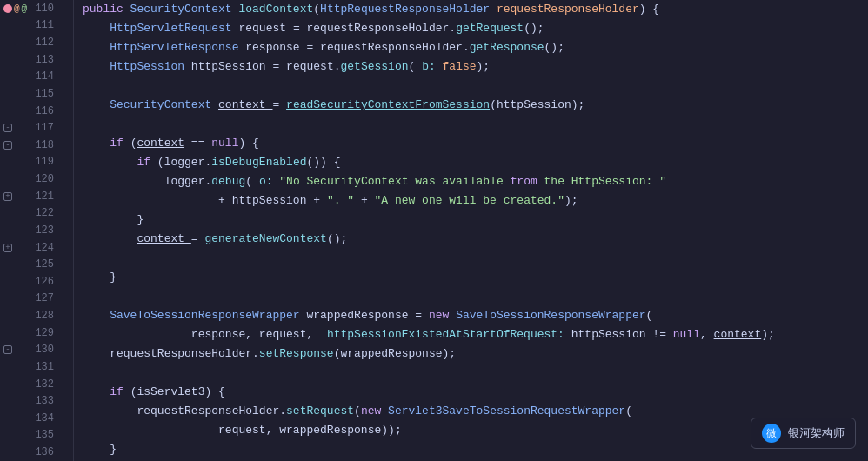  Describe the element at coordinates (534, 29) in the screenshot. I see `token-parens1: ();` at that location.